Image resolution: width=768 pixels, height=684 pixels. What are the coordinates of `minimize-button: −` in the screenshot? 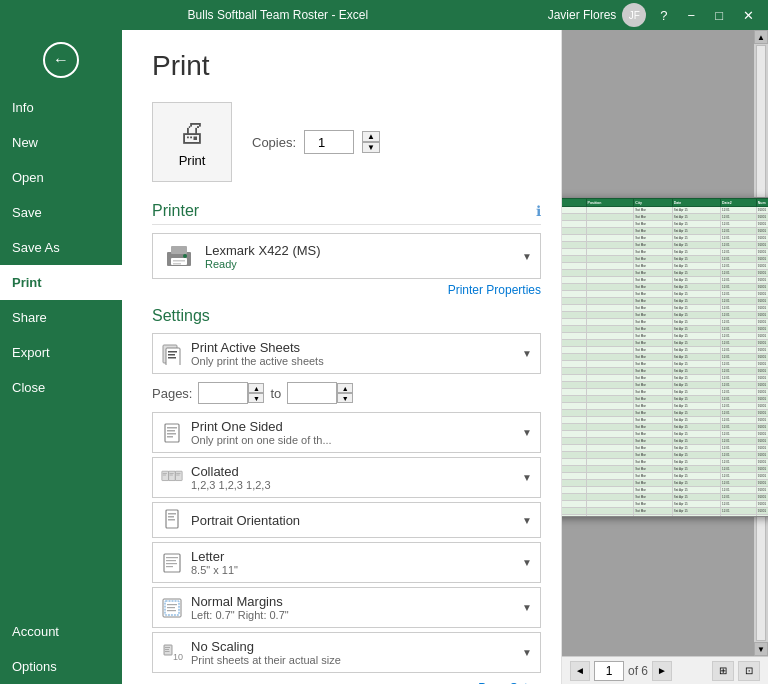 It's located at (692, 16).